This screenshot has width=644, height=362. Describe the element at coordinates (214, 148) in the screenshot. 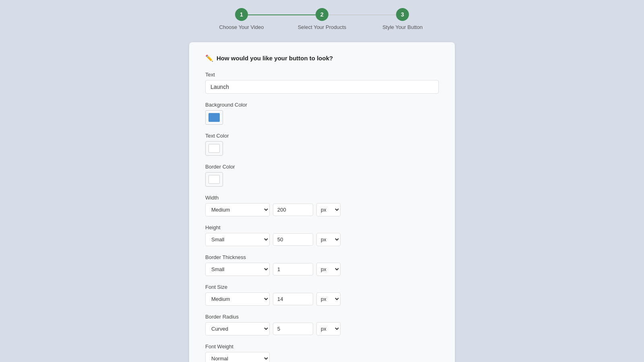

I see `text-color-swatch` at that location.